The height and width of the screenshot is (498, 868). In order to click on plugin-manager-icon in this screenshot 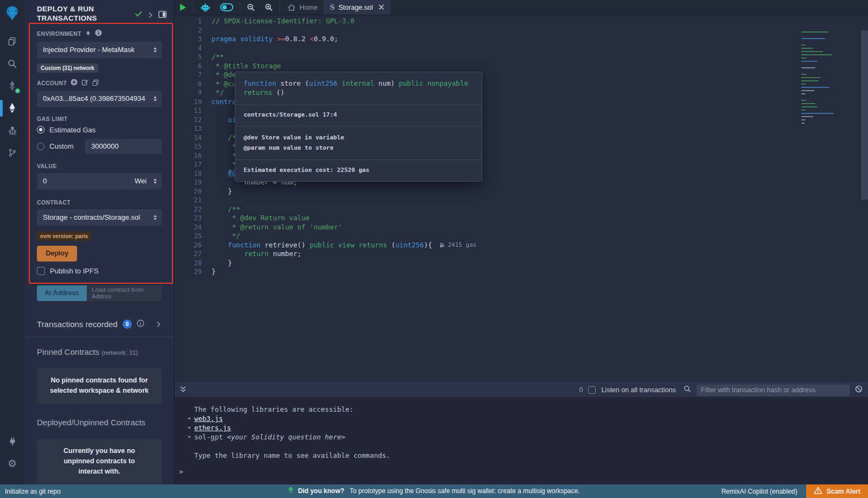, I will do `click(12, 442)`.